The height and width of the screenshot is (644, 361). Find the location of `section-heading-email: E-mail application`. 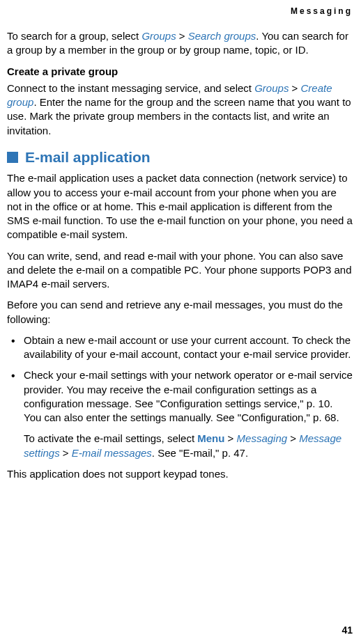

section-heading-email: E-mail application is located at coordinates (180, 157).